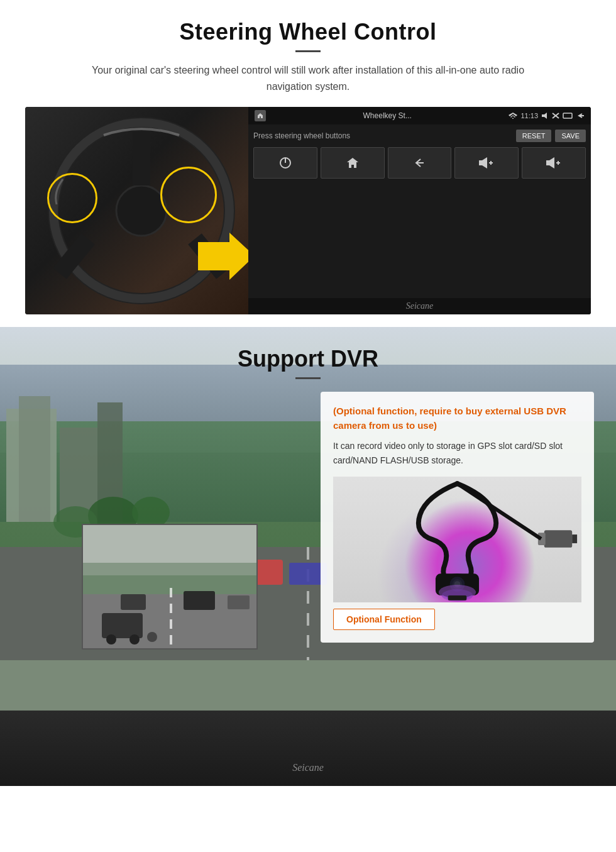  What do you see at coordinates (141, 211) in the screenshot?
I see `steering-wheel-photo` at bounding box center [141, 211].